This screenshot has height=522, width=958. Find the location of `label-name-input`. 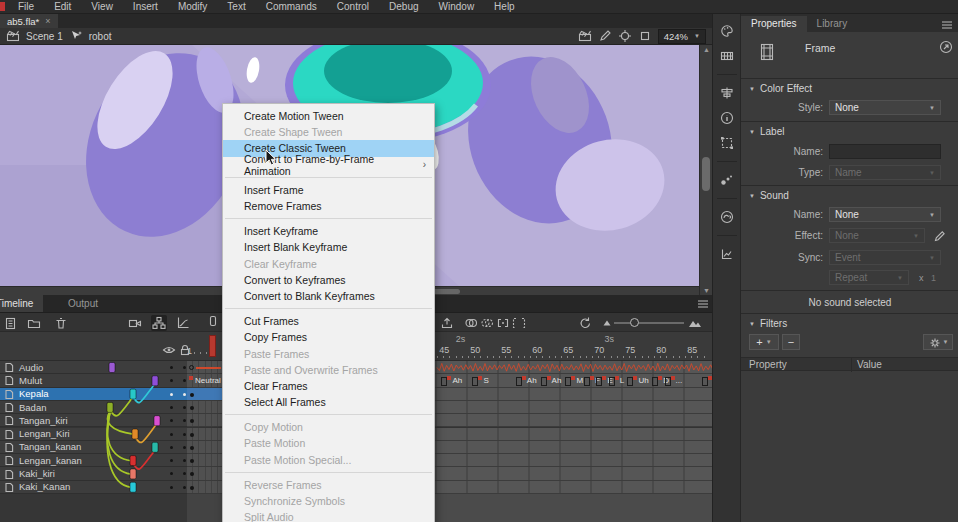

label-name-input is located at coordinates (885, 152).